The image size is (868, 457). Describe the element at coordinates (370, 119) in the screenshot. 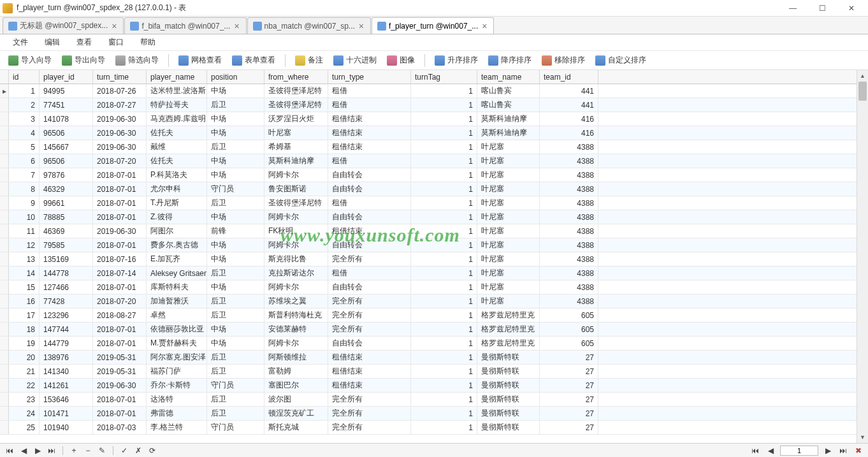

I see `cell-turn-type: 租借结束` at that location.